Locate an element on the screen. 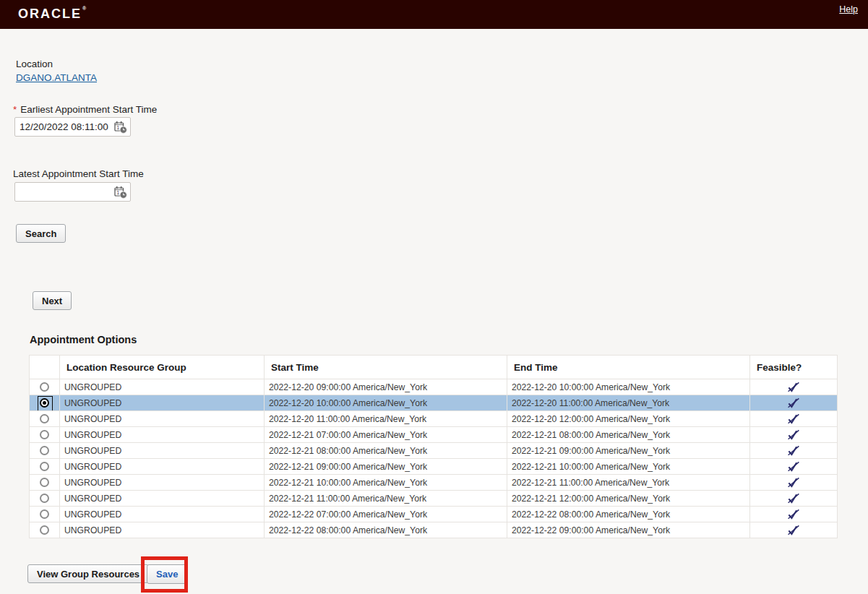 This screenshot has width=868, height=594. view-group-resources-button: View Group Resources is located at coordinates (88, 574).